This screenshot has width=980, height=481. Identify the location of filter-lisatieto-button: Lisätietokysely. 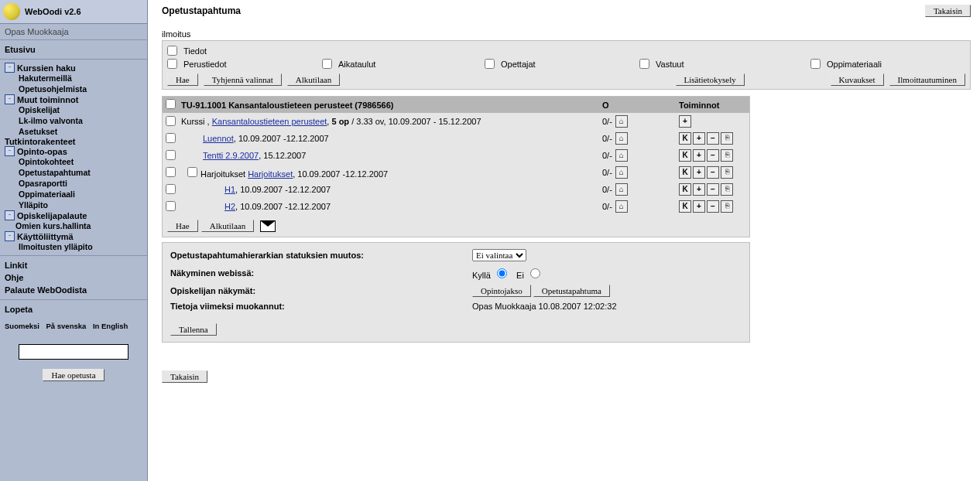
(711, 80).